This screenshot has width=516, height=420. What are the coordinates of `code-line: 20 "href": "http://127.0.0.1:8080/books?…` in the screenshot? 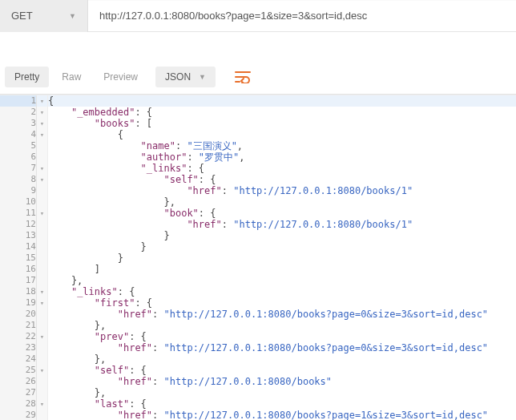 It's located at (258, 314).